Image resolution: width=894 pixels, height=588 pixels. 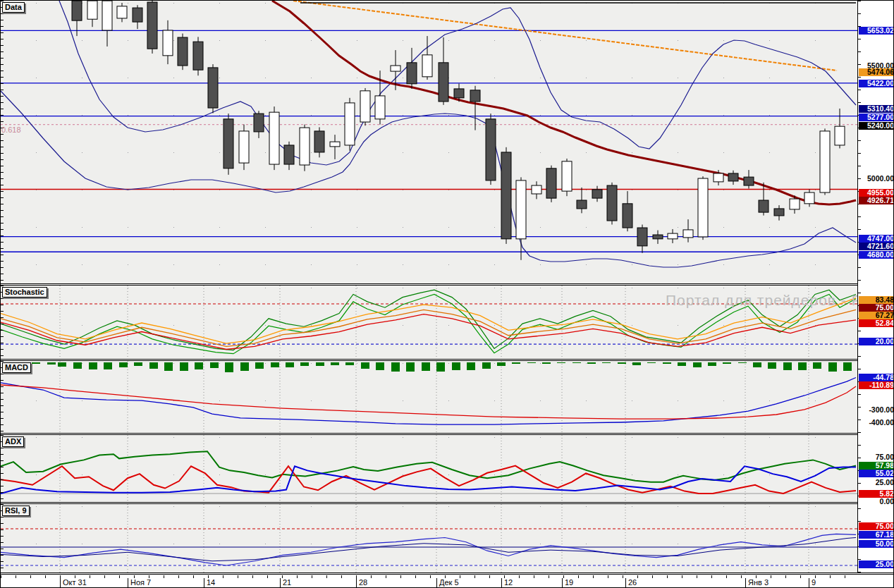 What do you see at coordinates (429, 397) in the screenshot?
I see `macd-panel: MACD` at bounding box center [429, 397].